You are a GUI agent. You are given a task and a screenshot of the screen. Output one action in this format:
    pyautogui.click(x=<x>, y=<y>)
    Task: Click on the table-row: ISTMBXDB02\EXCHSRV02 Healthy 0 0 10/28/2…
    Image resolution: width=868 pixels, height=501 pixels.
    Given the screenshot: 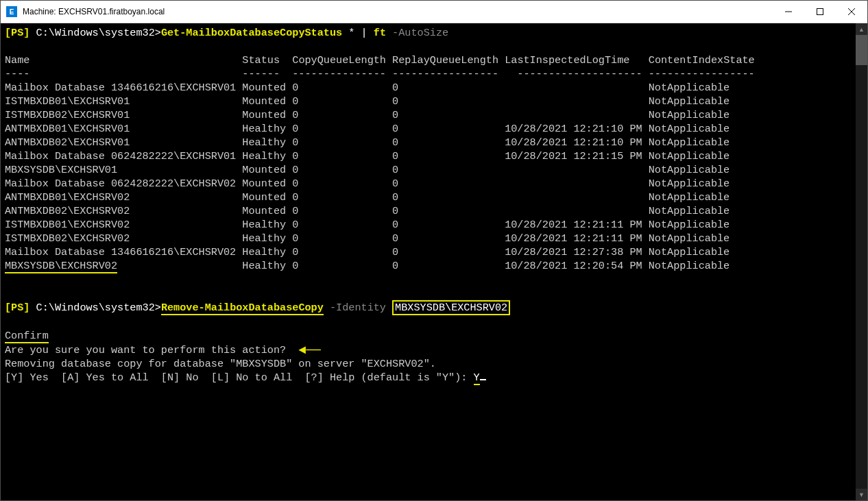 What is the action you would take?
    pyautogui.click(x=367, y=239)
    